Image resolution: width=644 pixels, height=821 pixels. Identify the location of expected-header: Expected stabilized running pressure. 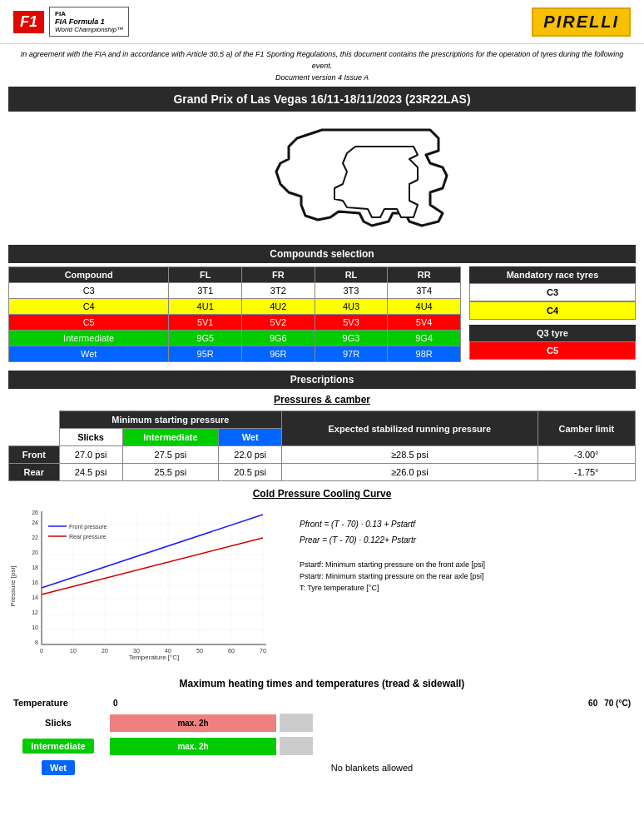
(409, 429).